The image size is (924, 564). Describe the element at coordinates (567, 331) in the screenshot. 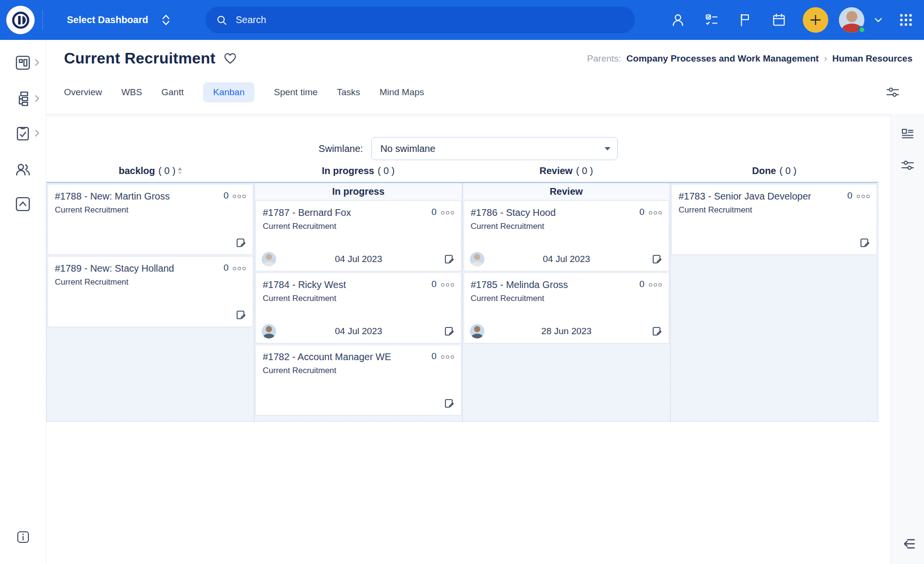

I see `card-footer: 28 Jun 2023` at that location.